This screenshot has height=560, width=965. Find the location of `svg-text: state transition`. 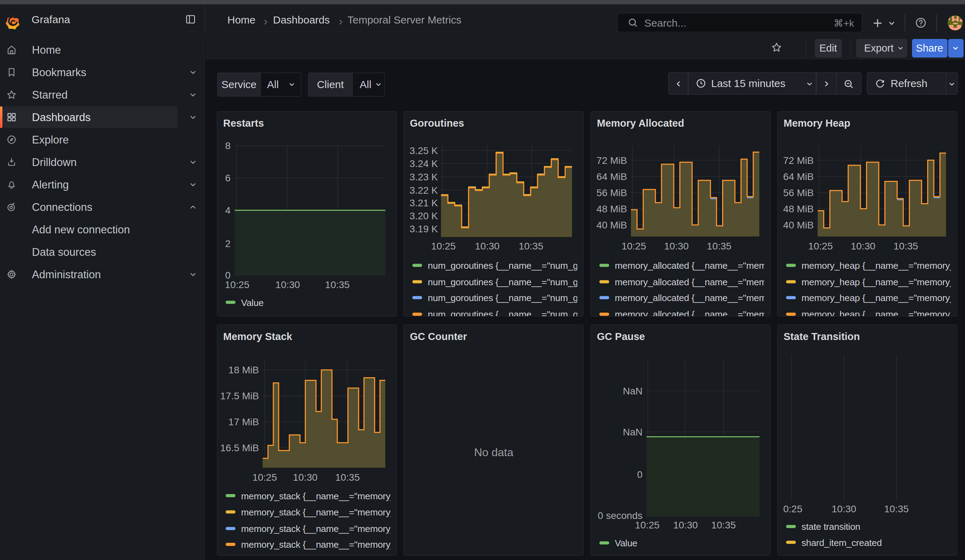

svg-text: state transition is located at coordinates (831, 527).